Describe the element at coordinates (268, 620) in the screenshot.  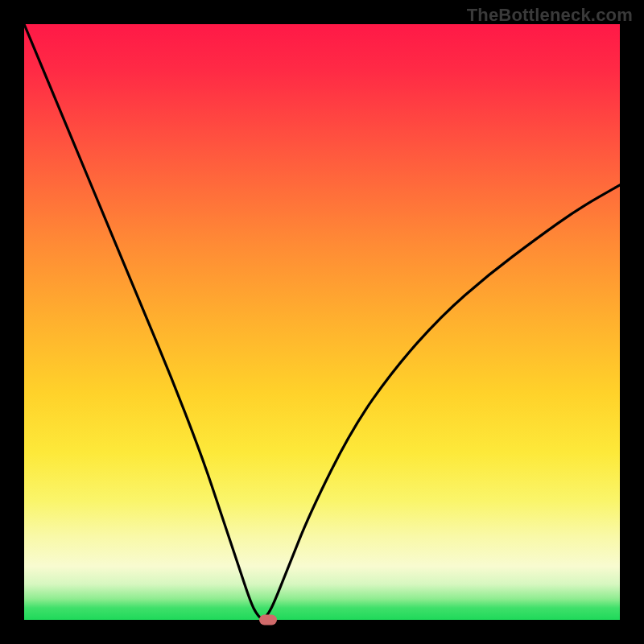
I see `minimum-marker` at that location.